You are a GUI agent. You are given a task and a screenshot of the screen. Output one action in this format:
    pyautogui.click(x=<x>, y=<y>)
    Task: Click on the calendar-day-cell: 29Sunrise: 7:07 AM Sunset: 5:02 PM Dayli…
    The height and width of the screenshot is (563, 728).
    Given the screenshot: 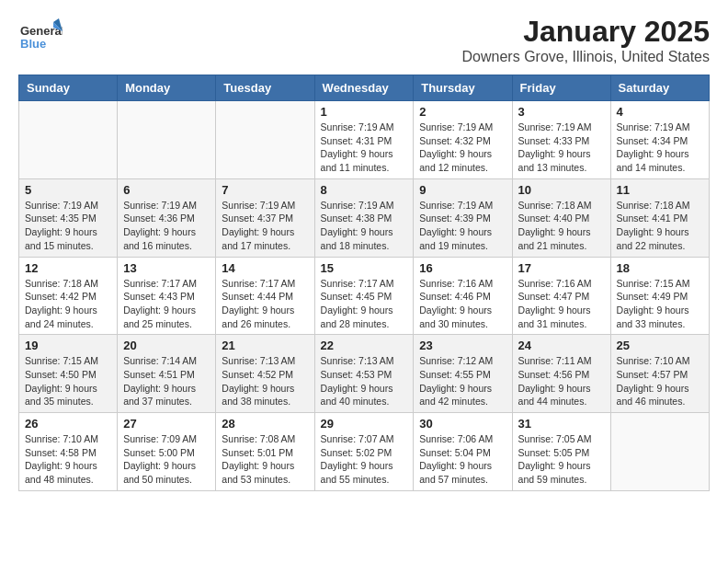 What is the action you would take?
    pyautogui.click(x=364, y=453)
    